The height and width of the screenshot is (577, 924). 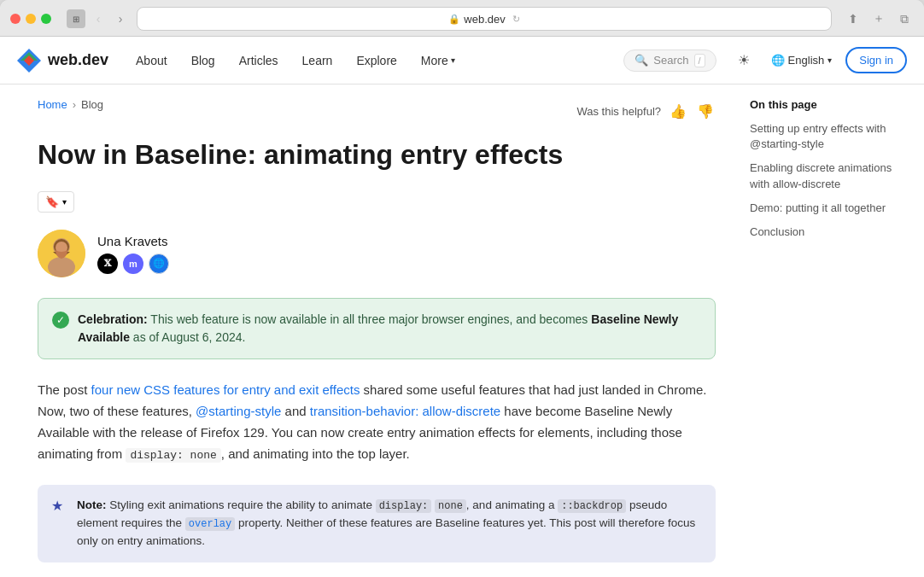 I want to click on author-name: Una Kravets, so click(x=133, y=241).